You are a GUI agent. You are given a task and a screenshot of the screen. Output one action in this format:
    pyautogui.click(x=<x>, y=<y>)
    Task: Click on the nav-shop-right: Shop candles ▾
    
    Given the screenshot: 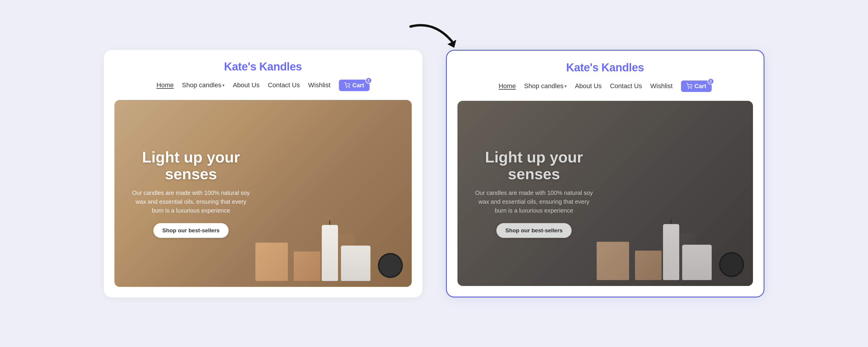 What is the action you would take?
    pyautogui.click(x=545, y=86)
    